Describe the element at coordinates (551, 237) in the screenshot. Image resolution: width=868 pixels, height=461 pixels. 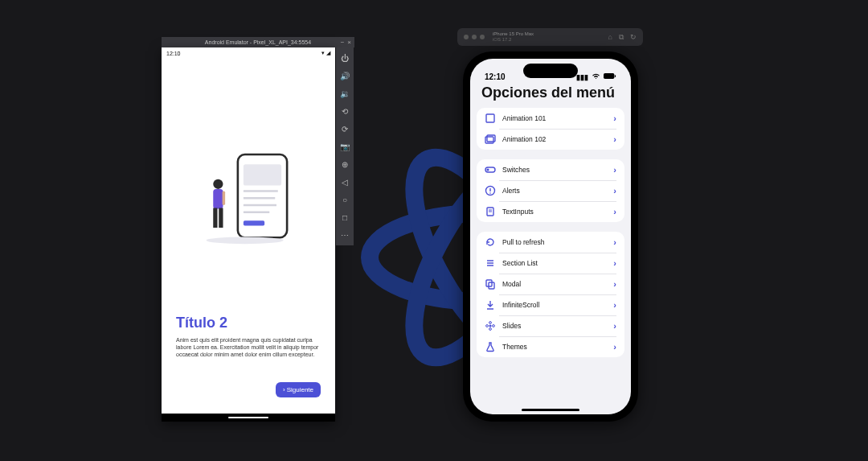
I see `iphone-screen: 12:10 ▮▮▮ Opciones del menú Animation 10…` at that location.